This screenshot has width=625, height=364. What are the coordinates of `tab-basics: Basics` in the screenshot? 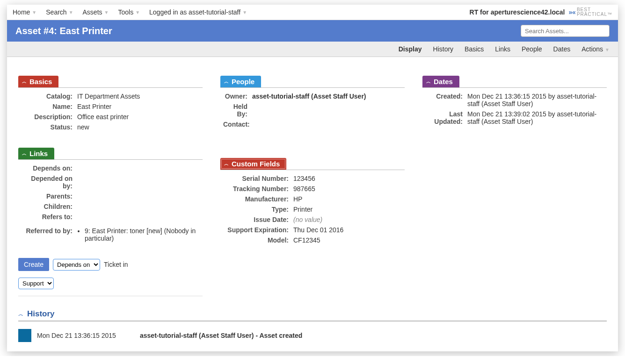 It's located at (474, 49).